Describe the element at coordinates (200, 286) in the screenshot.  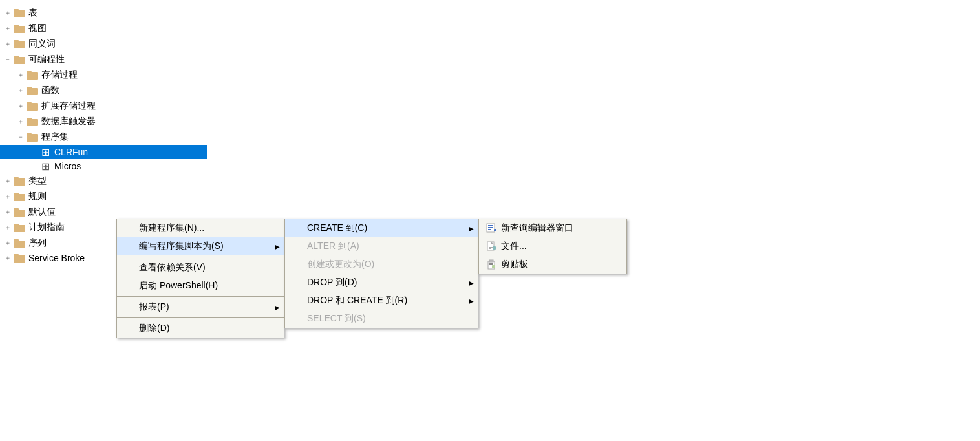
I see `menu-item-powershell: 启动 PowerShell(H)` at that location.